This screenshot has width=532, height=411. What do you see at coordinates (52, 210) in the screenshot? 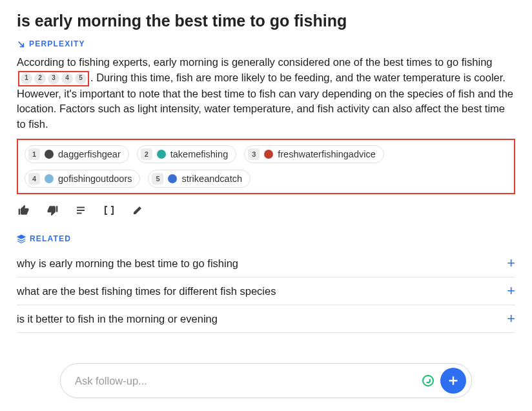
I see `thumbs-down-icon` at bounding box center [52, 210].